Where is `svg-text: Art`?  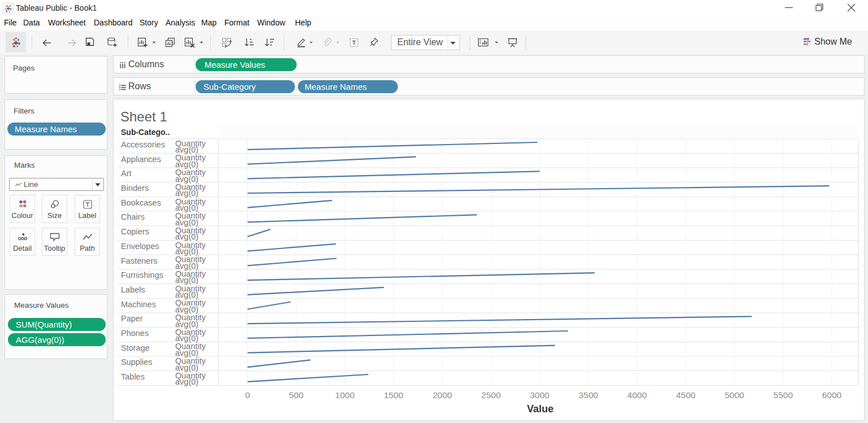 svg-text: Art is located at coordinates (127, 173).